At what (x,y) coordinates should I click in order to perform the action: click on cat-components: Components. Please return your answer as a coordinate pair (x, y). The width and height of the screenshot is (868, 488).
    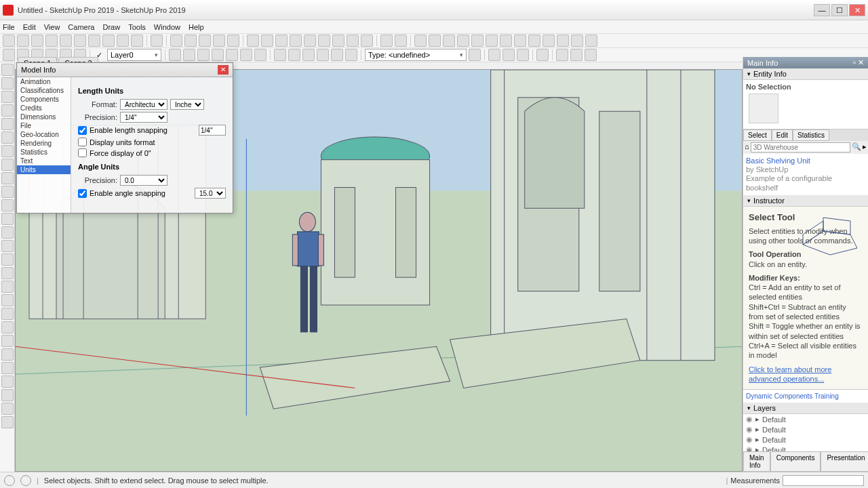
    Looking at the image, I should click on (43, 99).